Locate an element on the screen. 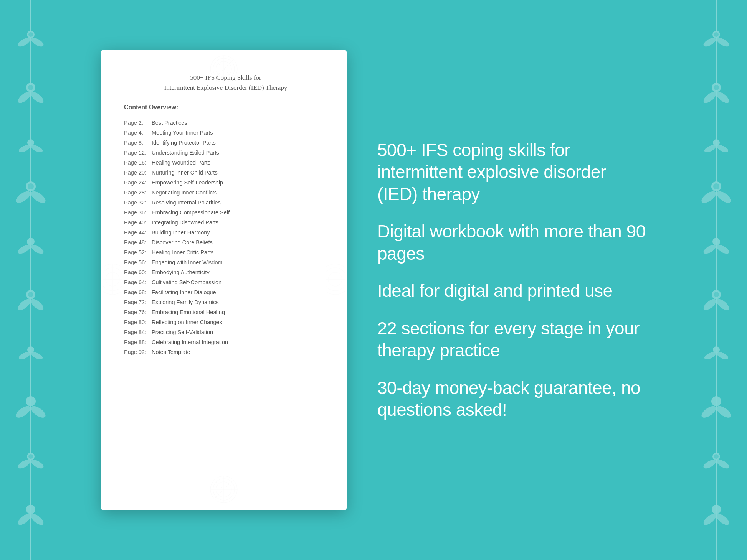 This screenshot has height=560, width=747. toc-page-number: Page 2: is located at coordinates (137, 123).